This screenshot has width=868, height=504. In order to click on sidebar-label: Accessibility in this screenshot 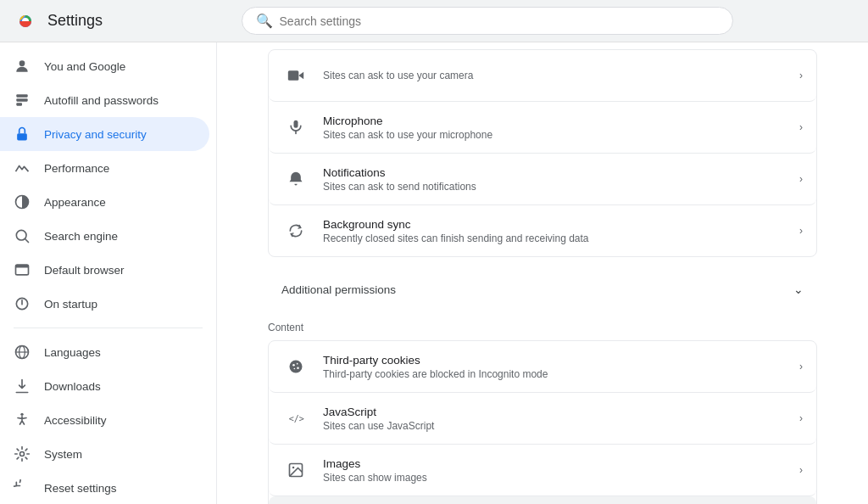, I will do `click(75, 421)`.